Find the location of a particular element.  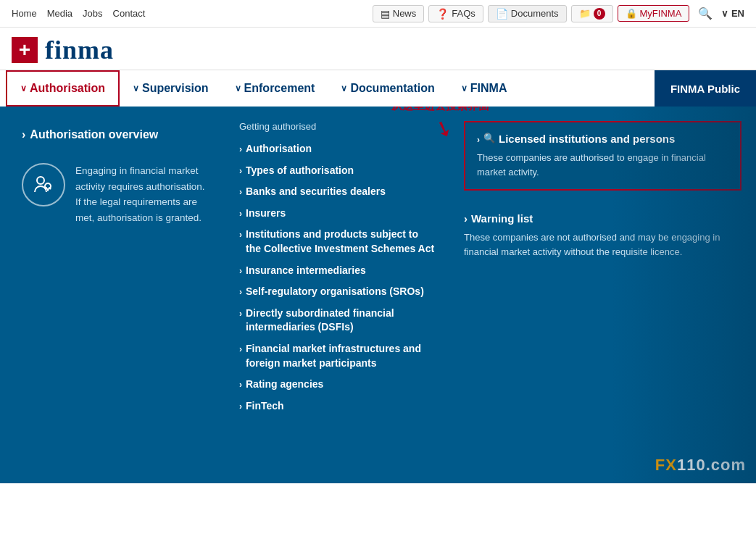

list-item: › Types of authorisation is located at coordinates (337, 171).